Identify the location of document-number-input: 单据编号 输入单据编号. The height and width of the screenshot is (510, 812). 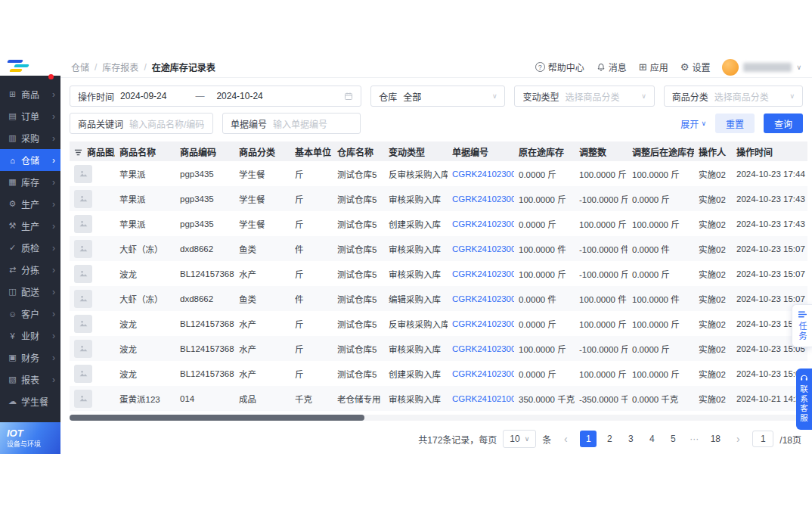
(292, 123).